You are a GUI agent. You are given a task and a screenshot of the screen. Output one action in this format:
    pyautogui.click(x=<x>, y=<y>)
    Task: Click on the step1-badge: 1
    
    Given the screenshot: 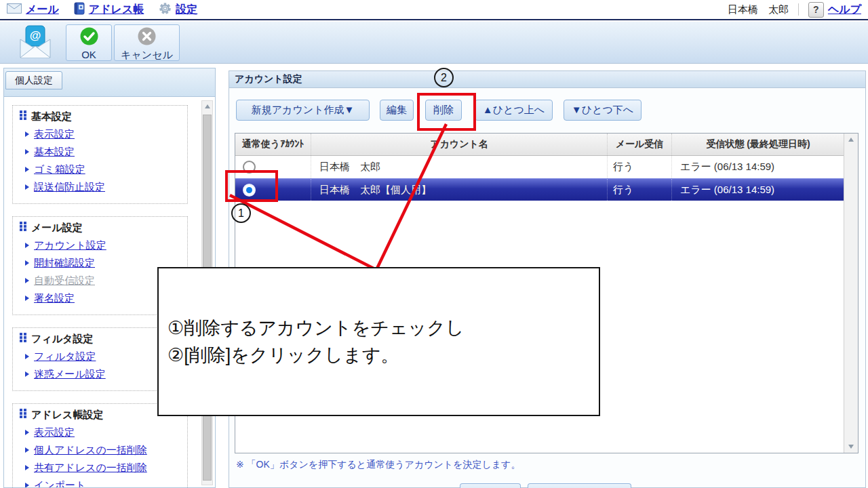 What is the action you would take?
    pyautogui.click(x=241, y=213)
    